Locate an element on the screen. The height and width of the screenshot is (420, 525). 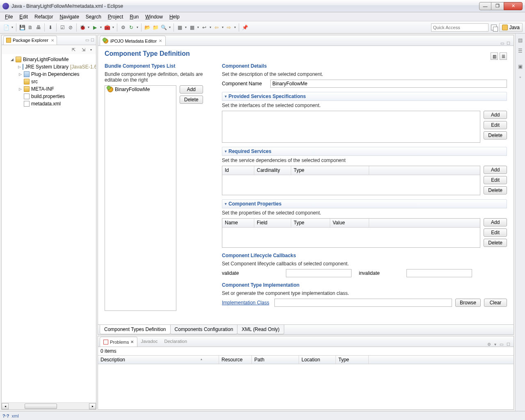
open-perspective-icon is located at coordinates (494, 27).